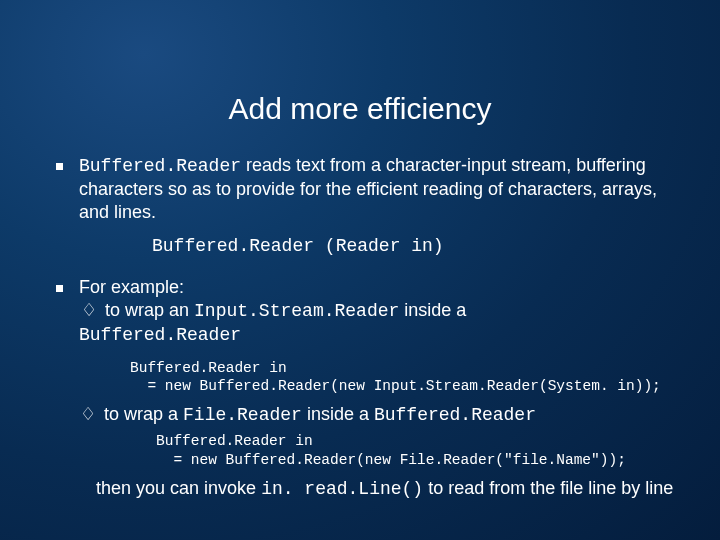 The width and height of the screenshot is (720, 540). I want to click on bullet-1-text: Buffered.Reader reads text from a charac…, so click(380, 189).